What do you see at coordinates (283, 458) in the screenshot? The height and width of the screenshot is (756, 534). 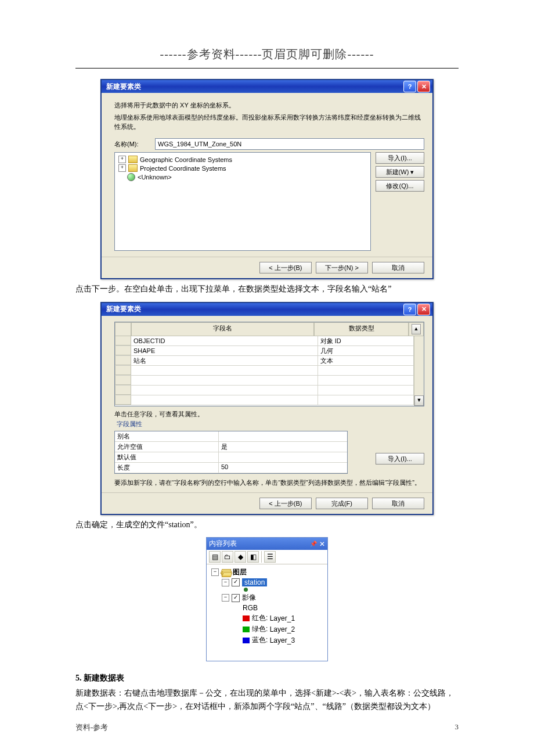 I see `prop-default-value` at bounding box center [283, 458].